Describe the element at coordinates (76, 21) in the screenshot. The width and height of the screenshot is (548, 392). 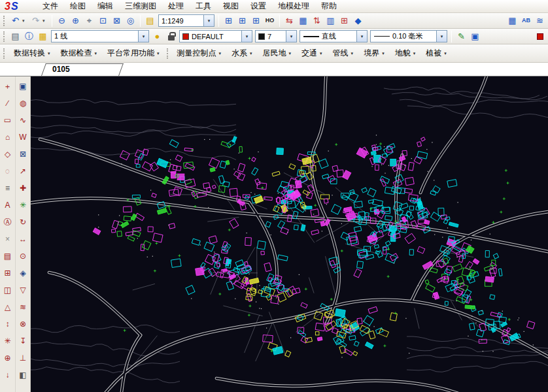
I see `zoom-in-button: ⊕` at that location.